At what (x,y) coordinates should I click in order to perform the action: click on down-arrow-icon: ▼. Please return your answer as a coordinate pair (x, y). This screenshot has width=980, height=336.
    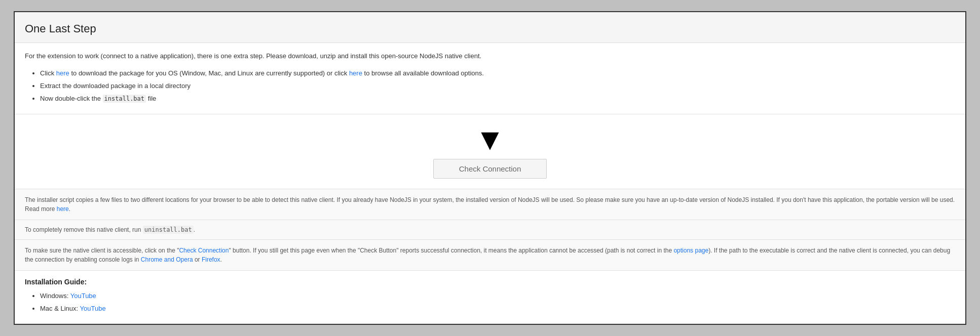
    Looking at the image, I should click on (489, 140).